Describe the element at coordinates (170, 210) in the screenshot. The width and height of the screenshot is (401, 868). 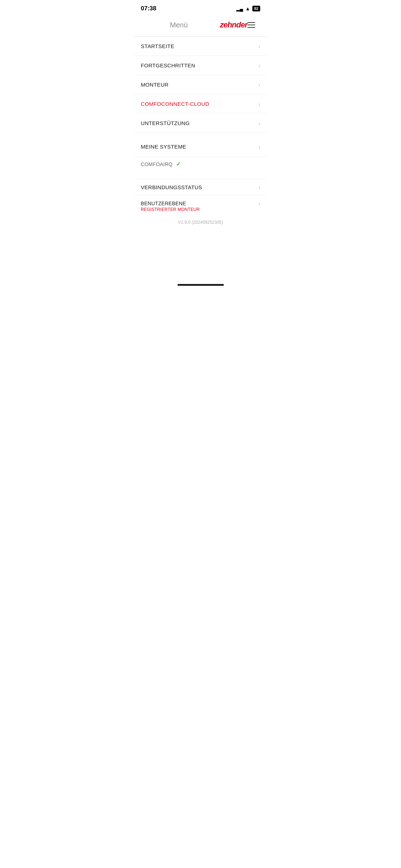
I see `menu-sublabel-benutzerebene: REGISTRIERTER MONTEUR` at that location.